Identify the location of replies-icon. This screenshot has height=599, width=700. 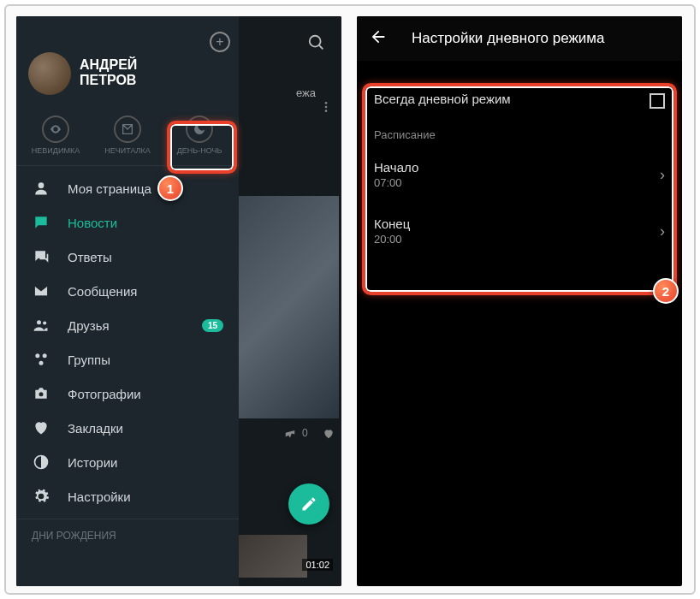
(41, 257).